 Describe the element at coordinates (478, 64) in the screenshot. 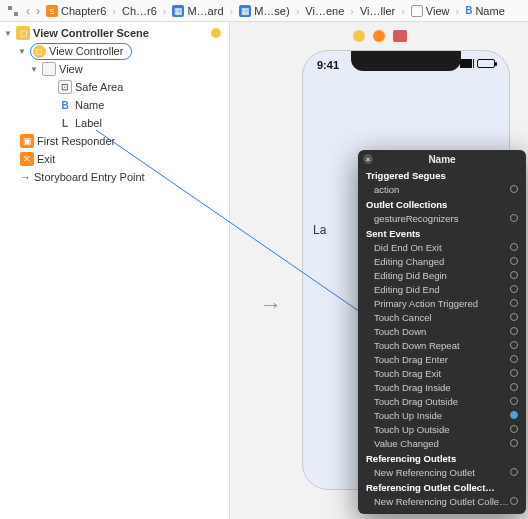

I see `status-icons` at that location.